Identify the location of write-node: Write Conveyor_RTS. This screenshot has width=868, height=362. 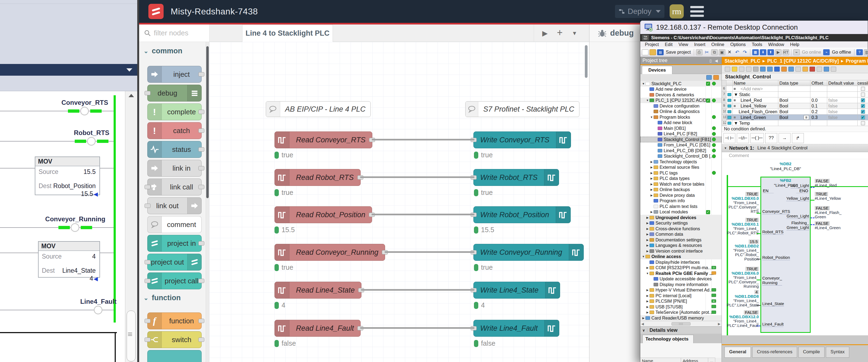
(522, 140).